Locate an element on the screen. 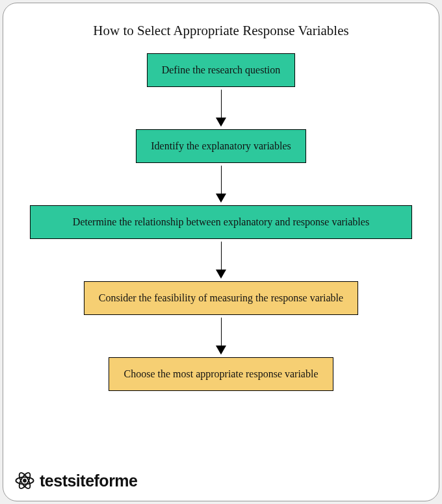 The width and height of the screenshot is (442, 504). step-5: Choose the most appropriate response var… is located at coordinates (221, 374).